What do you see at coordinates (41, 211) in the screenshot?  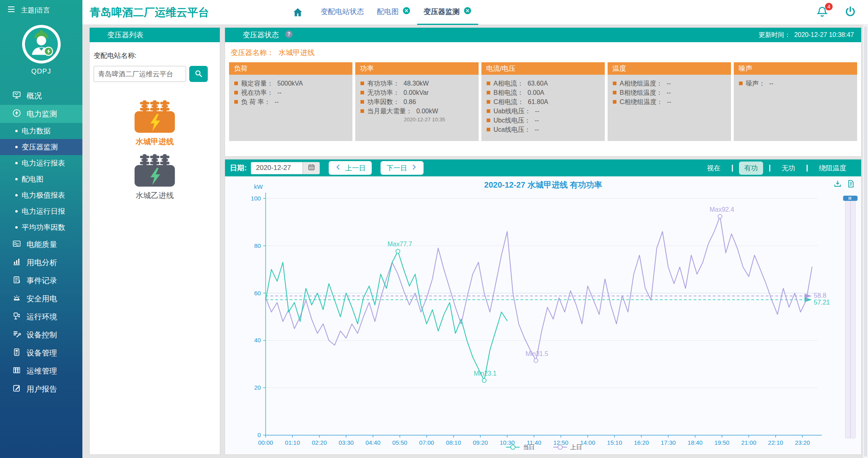 I see `sidebar-subitem-power-daily-report: 电力运行日报` at bounding box center [41, 211].